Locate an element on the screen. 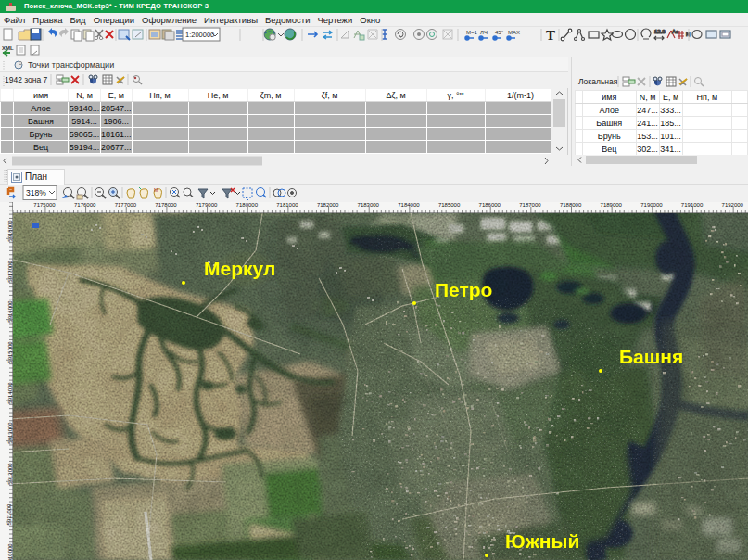  svg-text: 1:200000 is located at coordinates (200, 35).